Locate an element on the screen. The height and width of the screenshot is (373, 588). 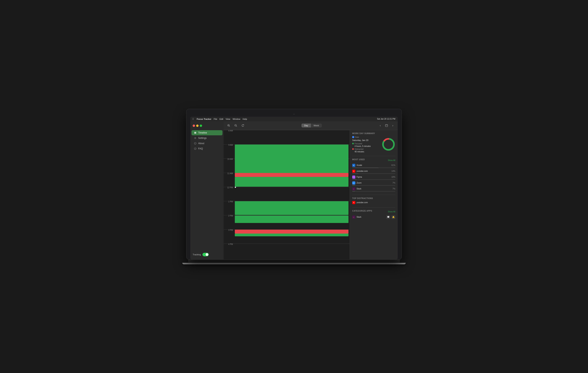
zoom-bar-fill is located at coordinates (354, 185).